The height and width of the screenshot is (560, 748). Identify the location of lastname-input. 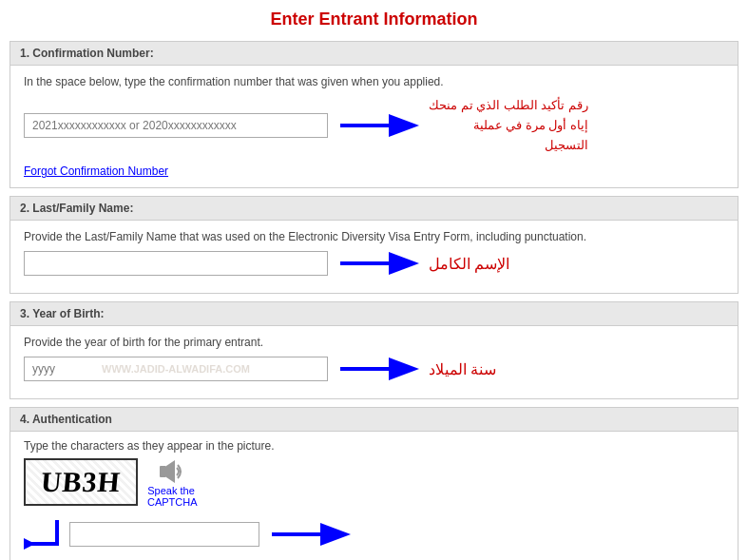
(176, 263).